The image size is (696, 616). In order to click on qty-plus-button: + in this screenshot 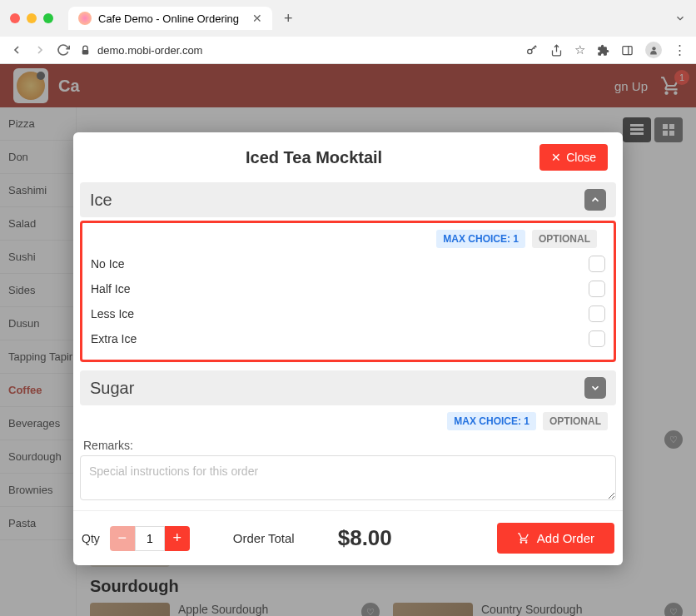, I will do `click(177, 539)`.